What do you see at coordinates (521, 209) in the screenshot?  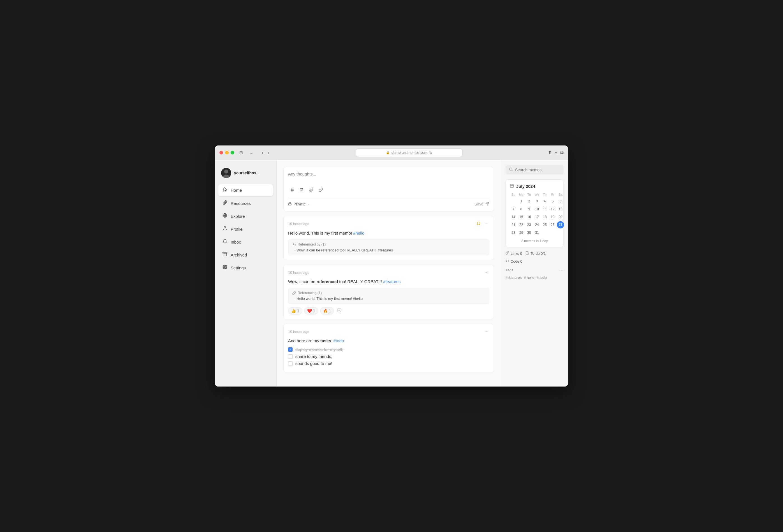 I see `cal-day-8: 8` at bounding box center [521, 209].